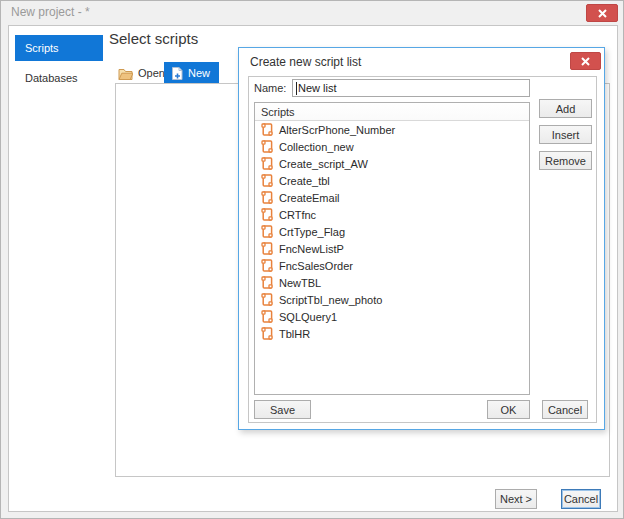 The image size is (624, 519). I want to click on script-item-label: ScriptTbl_new_photo, so click(330, 300).